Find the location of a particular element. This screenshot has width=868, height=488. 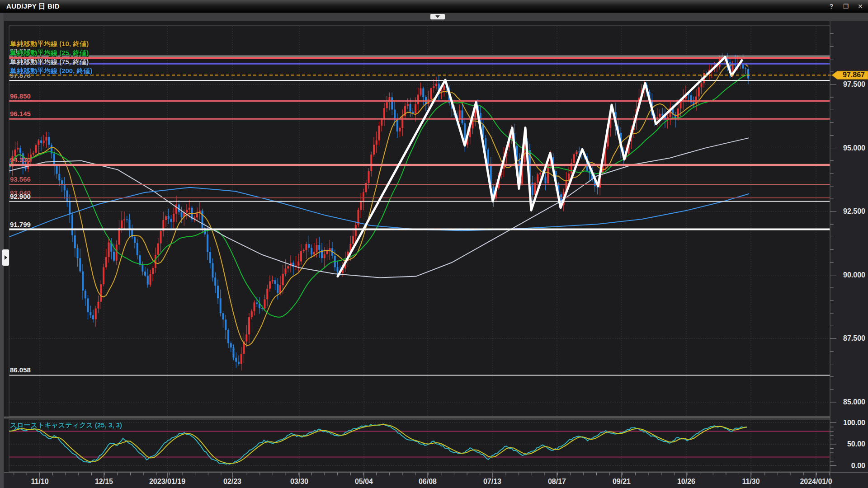

date-axis-label: 07/13 is located at coordinates (492, 482).